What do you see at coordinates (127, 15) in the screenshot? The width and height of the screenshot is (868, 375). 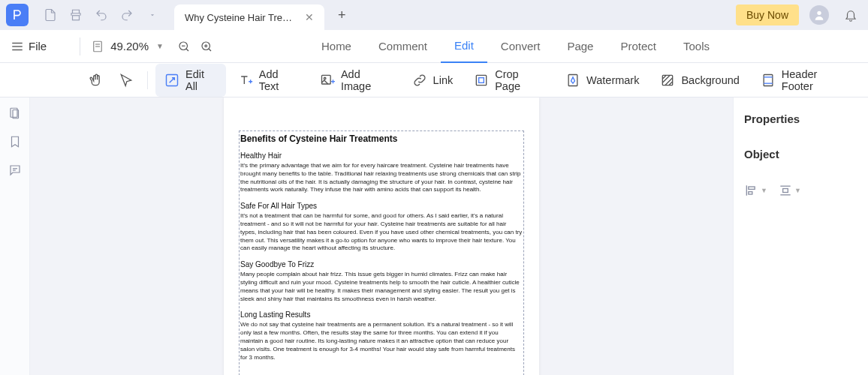 I see `redo-icon` at bounding box center [127, 15].